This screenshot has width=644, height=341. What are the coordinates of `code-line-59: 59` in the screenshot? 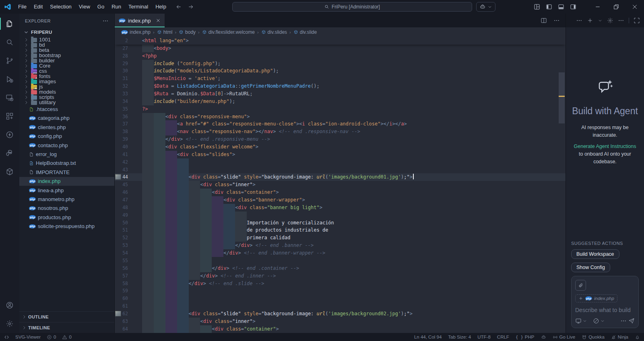 It's located at (340, 291).